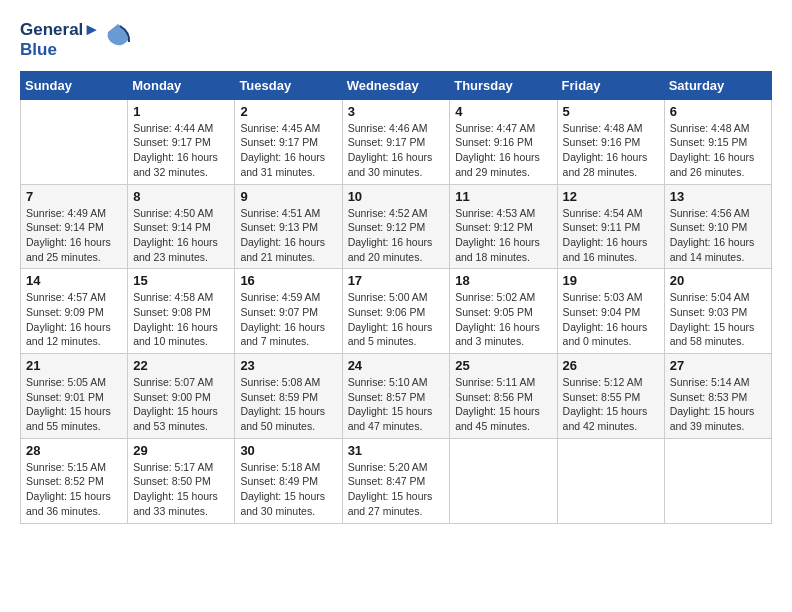 The width and height of the screenshot is (792, 612). Describe the element at coordinates (718, 312) in the screenshot. I see `calendar-cell: 20Sunrise: 5:04 AMSunset: 9:03 PMDayligh…` at that location.